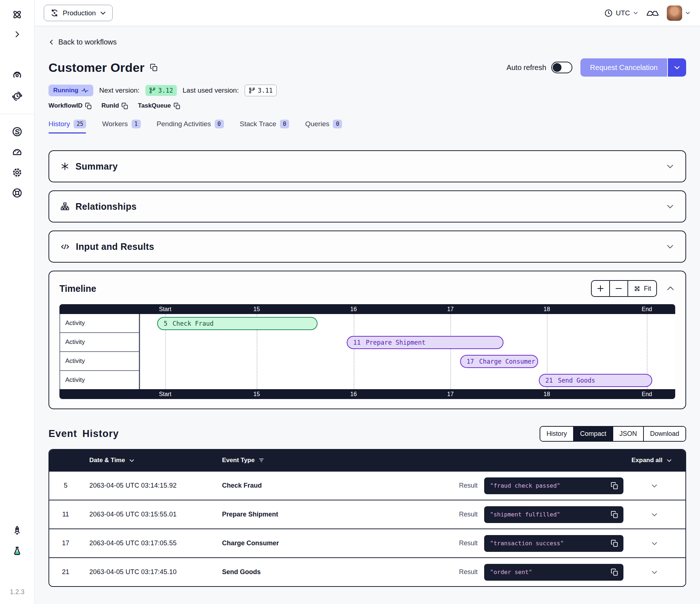 The height and width of the screenshot is (604, 700). I want to click on tab-pending-activities: Pending Activities 0, so click(190, 127).